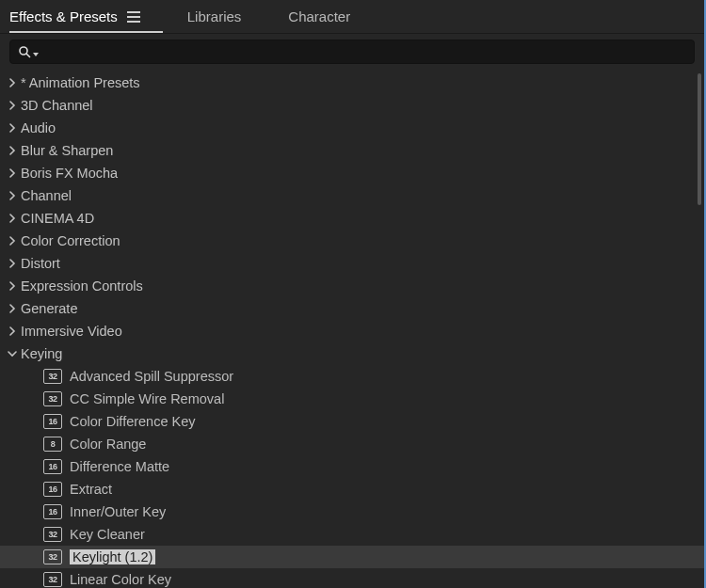 This screenshot has height=588, width=706. Describe the element at coordinates (81, 83) in the screenshot. I see `category-label: * Animation Presets` at that location.